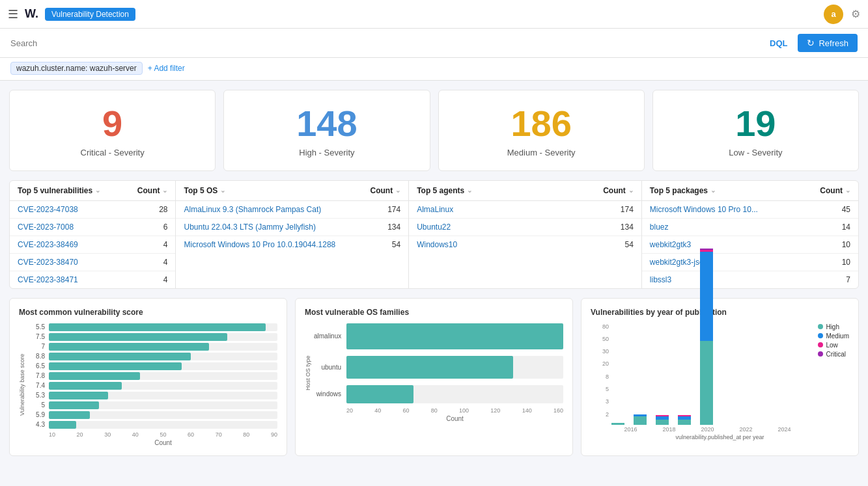 The width and height of the screenshot is (868, 486). I want to click on vulnerability-score-chart: Most common vulnerability score Vulnerab…, so click(148, 377).